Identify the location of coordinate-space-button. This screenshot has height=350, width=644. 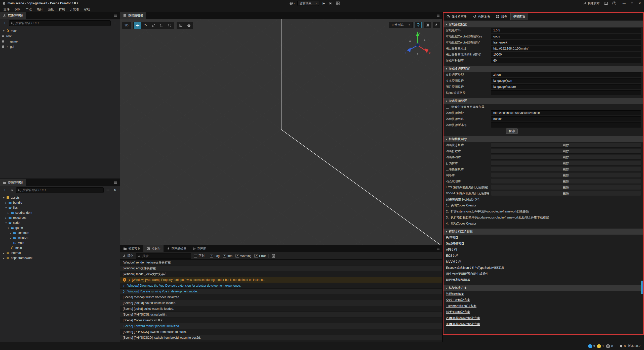
(189, 25).